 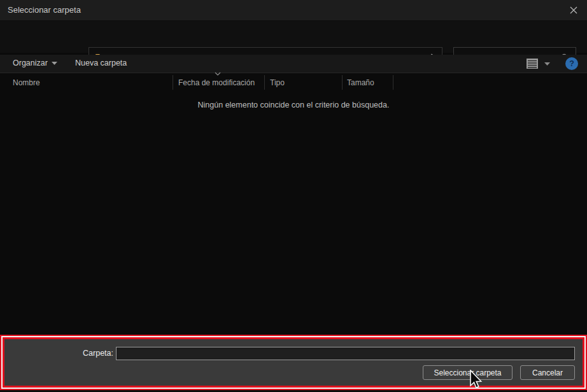 What do you see at coordinates (294, 363) in the screenshot?
I see `highlight-annotation-white-ring` at bounding box center [294, 363].